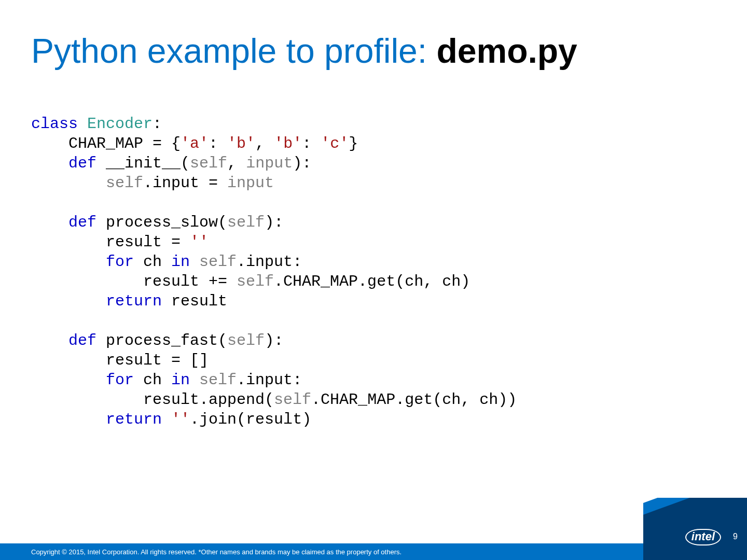  Describe the element at coordinates (125, 144) in the screenshot. I see `charmap-lhs: CHAR_MAP = {` at that location.